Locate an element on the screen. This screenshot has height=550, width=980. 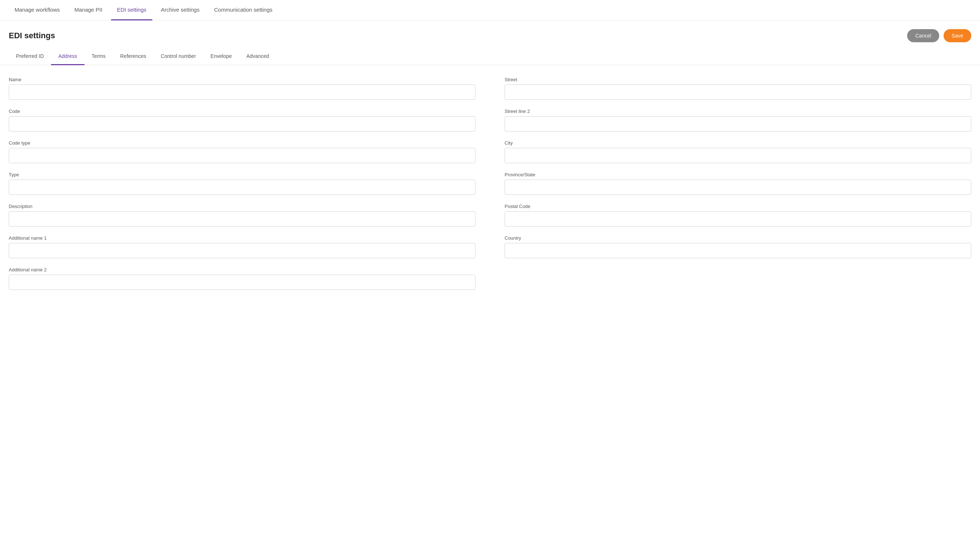
input-country is located at coordinates (738, 251).